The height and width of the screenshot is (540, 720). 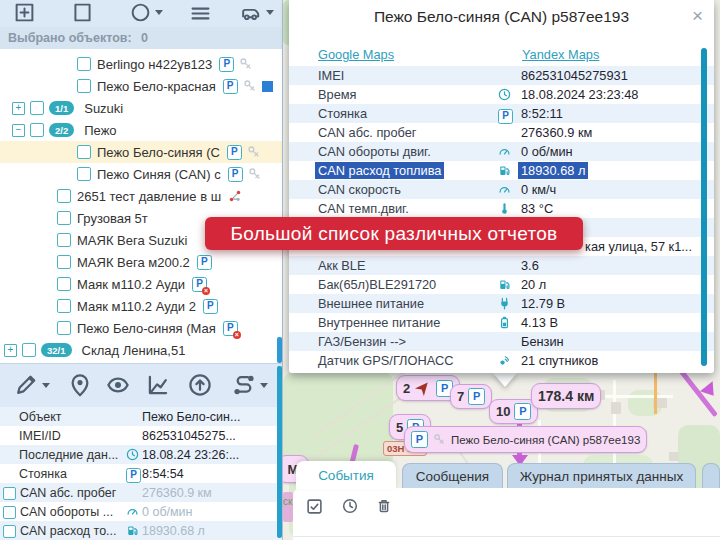 I want to click on collapse-icon: −, so click(x=18, y=130).